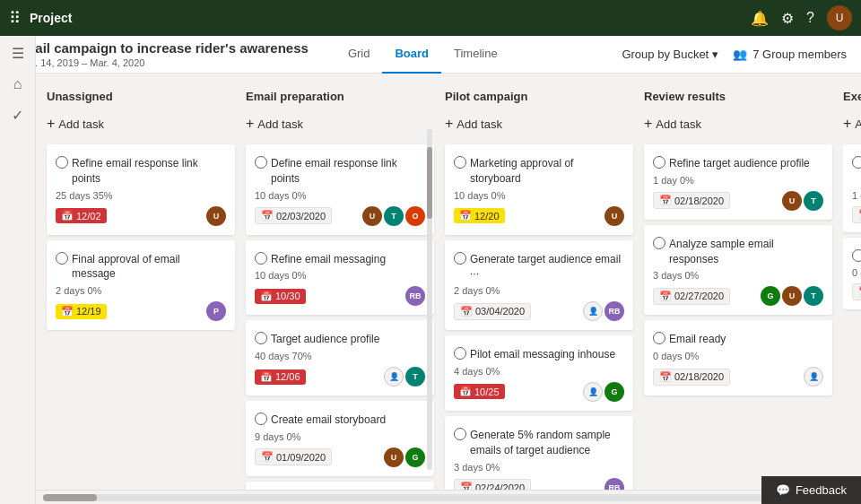 This screenshot has width=861, height=504. What do you see at coordinates (852, 124) in the screenshot?
I see `add-task-execute: + Add task` at bounding box center [852, 124].